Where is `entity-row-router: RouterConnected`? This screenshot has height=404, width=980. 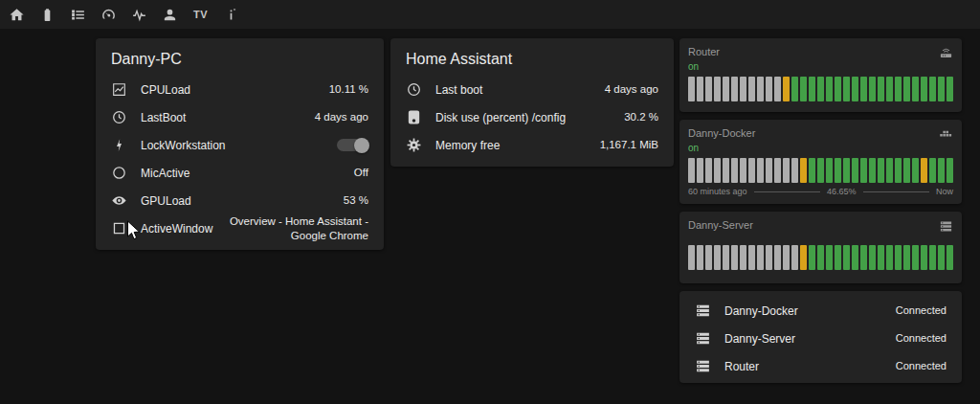 entity-row-router: RouterConnected is located at coordinates (821, 366).